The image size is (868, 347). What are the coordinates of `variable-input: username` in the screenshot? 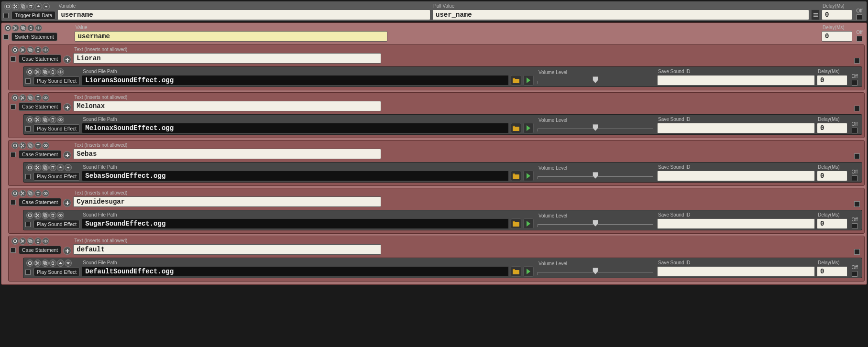 It's located at (244, 15).